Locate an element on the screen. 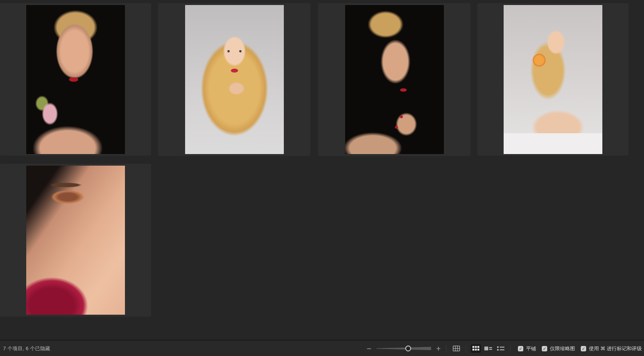 Image resolution: width=644 pixels, height=356 pixels. browser-toolbar: − + is located at coordinates (504, 348).